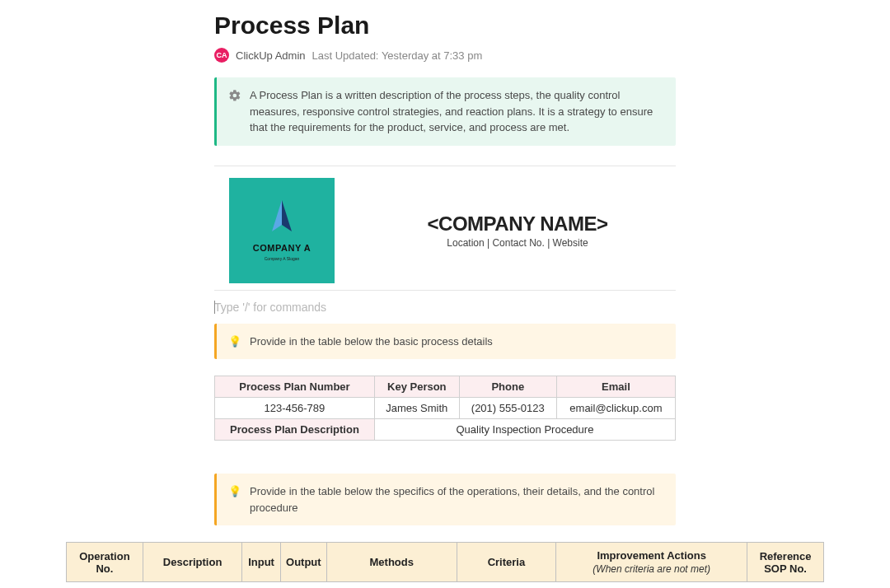 The image size is (890, 588). What do you see at coordinates (417, 408) in the screenshot?
I see `cell-key-person: James Smith` at bounding box center [417, 408].